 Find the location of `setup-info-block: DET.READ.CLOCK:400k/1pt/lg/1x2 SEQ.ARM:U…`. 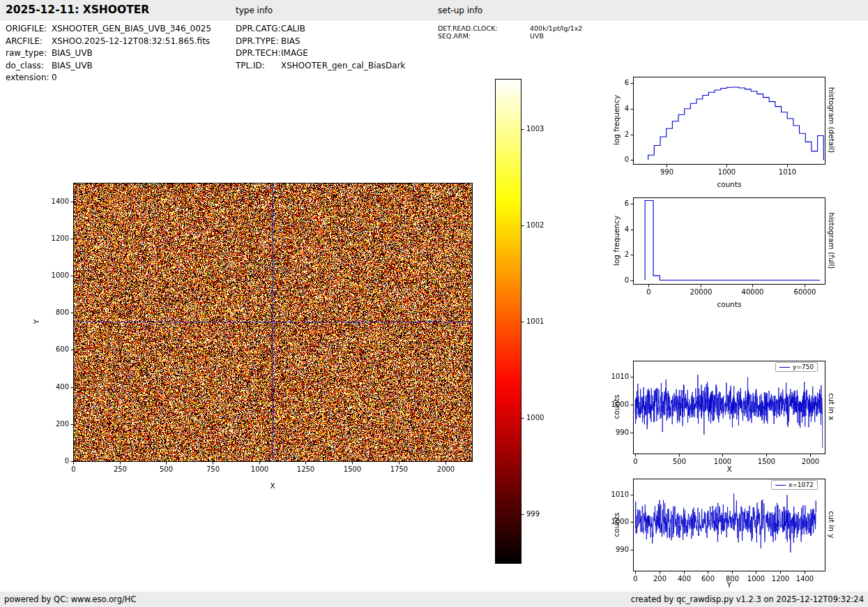

setup-info-block: DET.READ.CLOCK:400k/1pt/lg/1x2 SEQ.ARM:U… is located at coordinates (510, 32).